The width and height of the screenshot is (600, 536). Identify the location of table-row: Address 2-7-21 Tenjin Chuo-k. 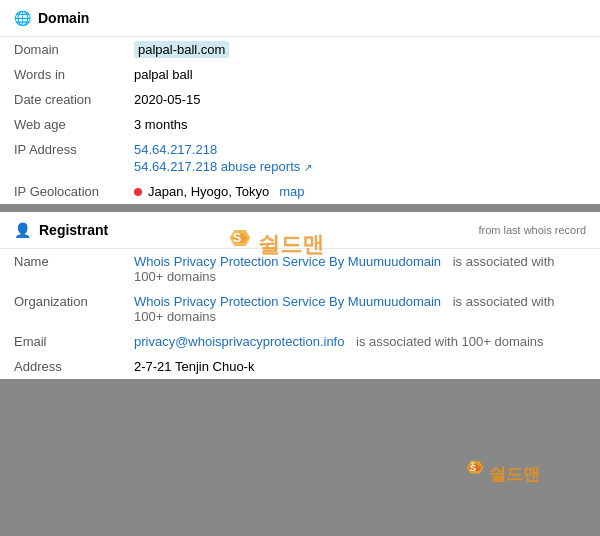
(300, 366).